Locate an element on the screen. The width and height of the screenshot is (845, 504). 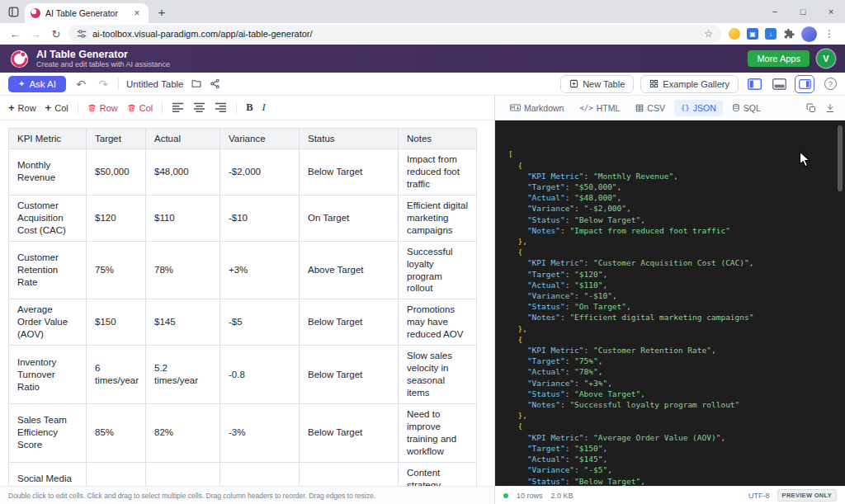
table-cell: 4.5% is located at coordinates (116, 473).